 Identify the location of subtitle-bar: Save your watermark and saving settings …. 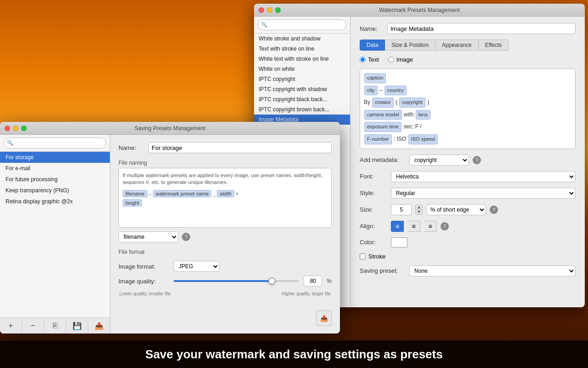
(294, 354).